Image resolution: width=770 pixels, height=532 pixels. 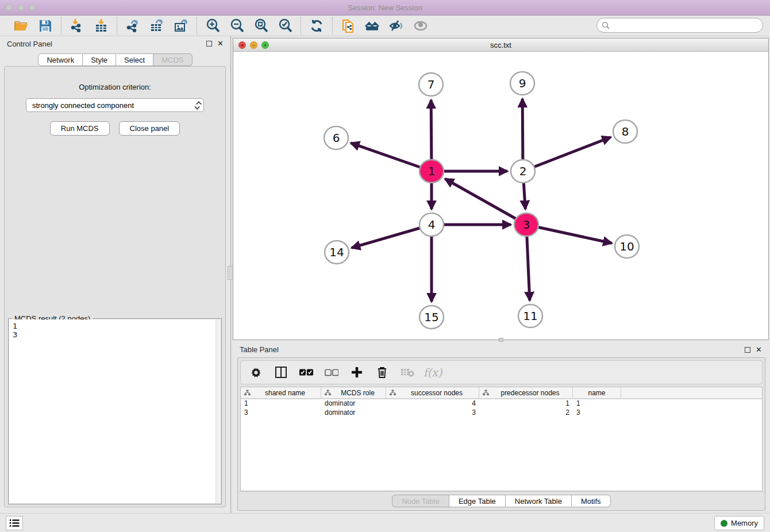 What do you see at coordinates (133, 26) in the screenshot?
I see `export-network-button` at bounding box center [133, 26].